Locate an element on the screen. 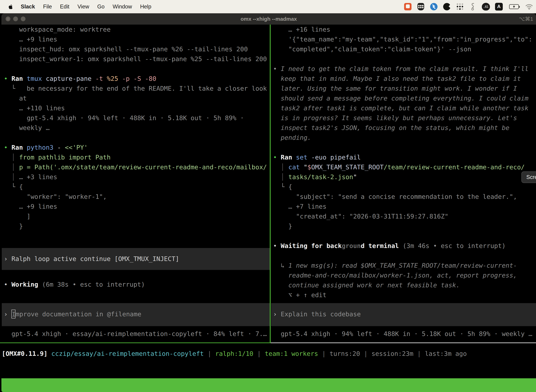  menu-window: Window is located at coordinates (122, 7).